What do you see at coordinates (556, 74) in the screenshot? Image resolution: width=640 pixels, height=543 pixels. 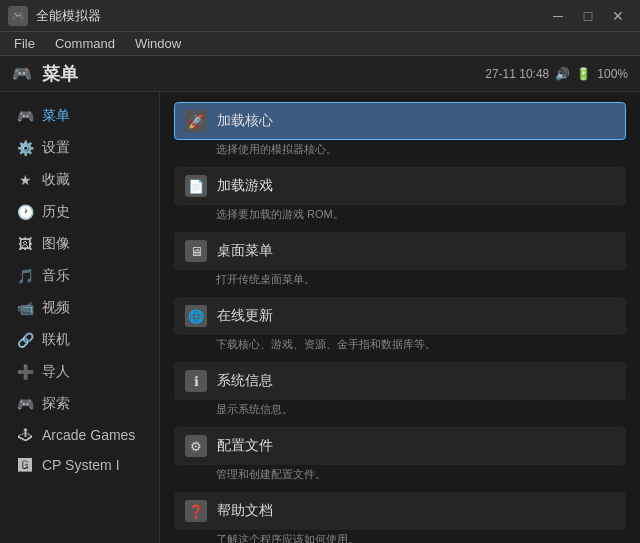 I see `top-info: 27-11 10:48 🔊 🔋 100%` at bounding box center [556, 74].